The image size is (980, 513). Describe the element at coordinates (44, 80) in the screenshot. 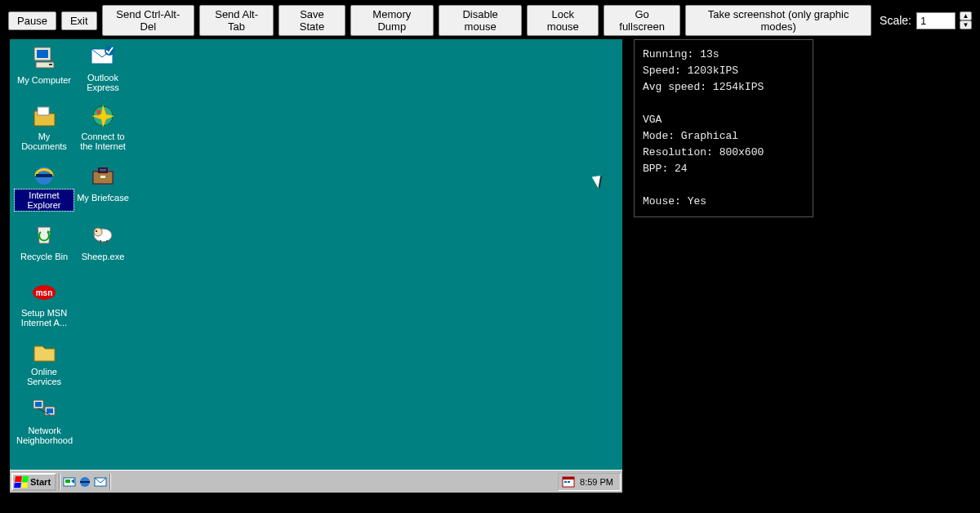

I see `desktop-icon-label: My Computer` at that location.